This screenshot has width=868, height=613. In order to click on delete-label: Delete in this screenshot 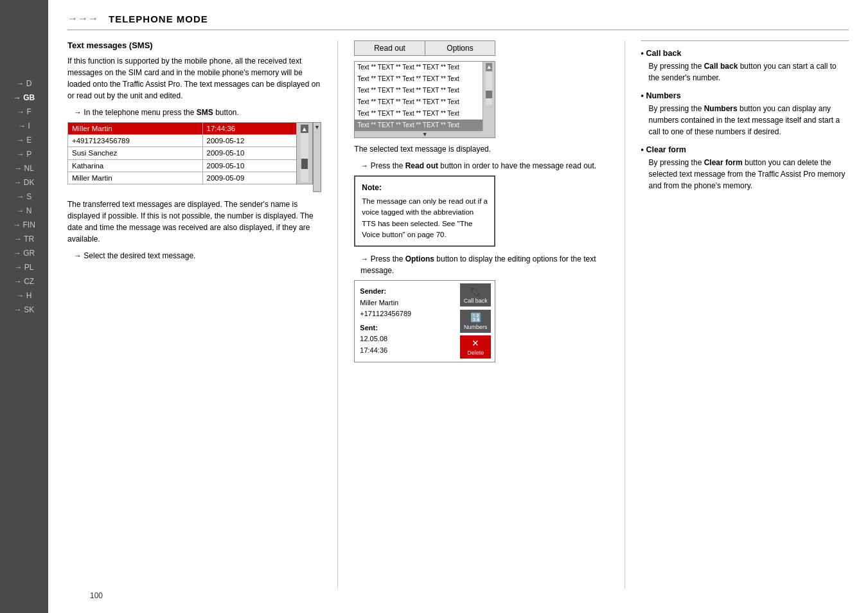, I will do `click(475, 353)`.